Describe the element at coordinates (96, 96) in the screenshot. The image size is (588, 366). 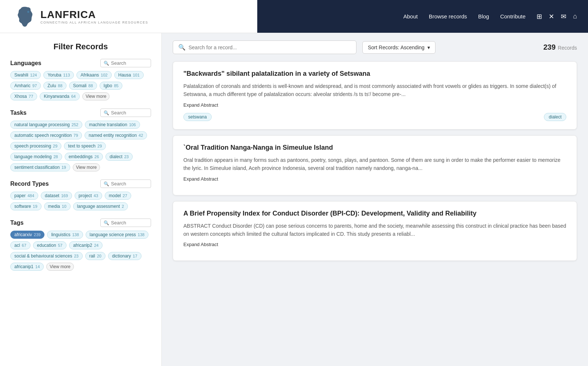
I see `languages-view-more: View more` at that location.